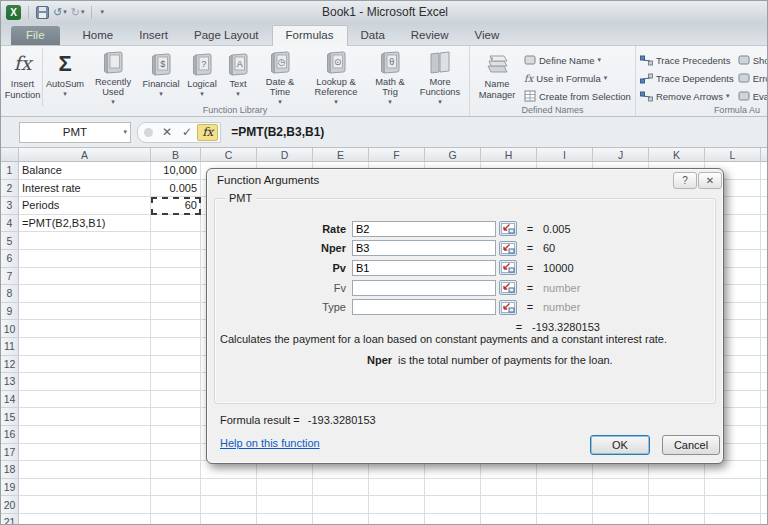 This screenshot has width=768, height=525. I want to click on grid-cell-G19, so click(453, 488).